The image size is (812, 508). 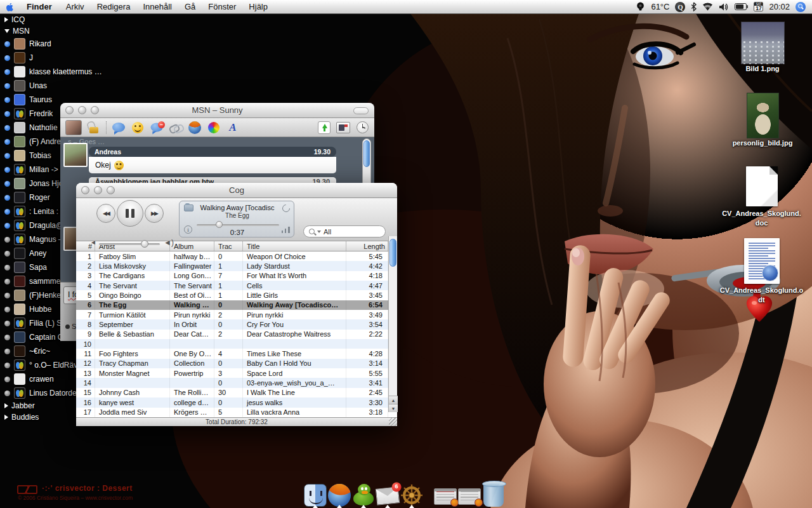 What do you see at coordinates (393, 253) in the screenshot?
I see `playlist-scrollbar-thumb` at bounding box center [393, 253].